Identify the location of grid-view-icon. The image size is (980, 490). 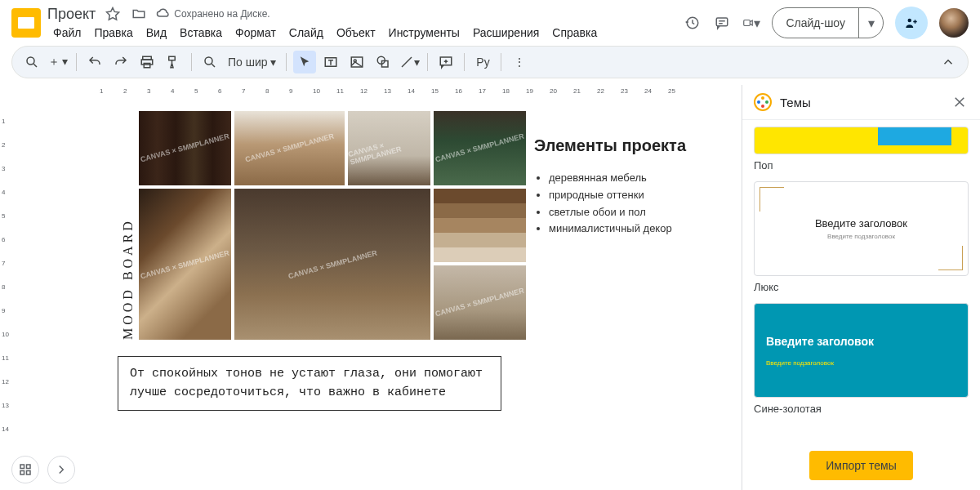
(25, 470).